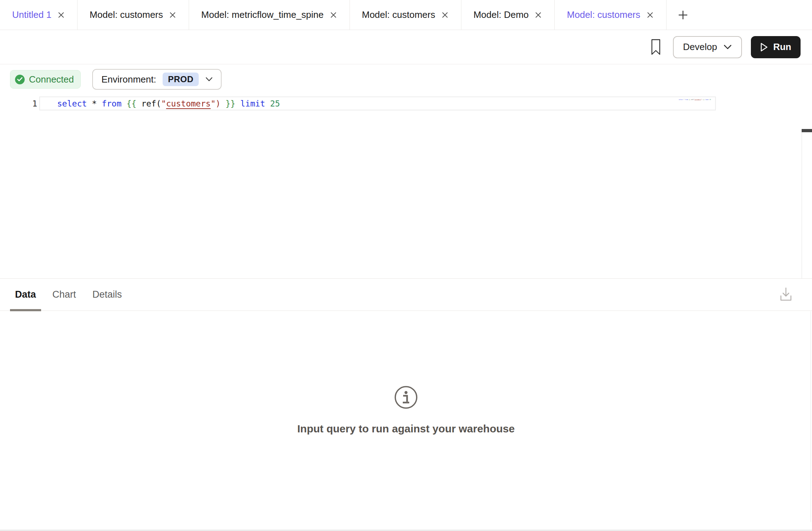 The image size is (812, 531). Describe the element at coordinates (107, 294) in the screenshot. I see `results-tab-label: Details` at that location.